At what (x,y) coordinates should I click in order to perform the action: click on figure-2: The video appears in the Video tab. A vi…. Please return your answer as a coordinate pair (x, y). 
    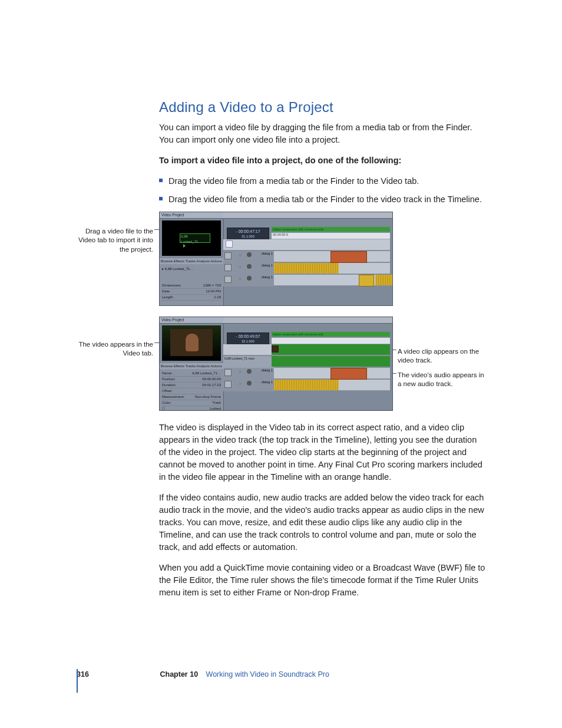
    Looking at the image, I should click on (289, 364).